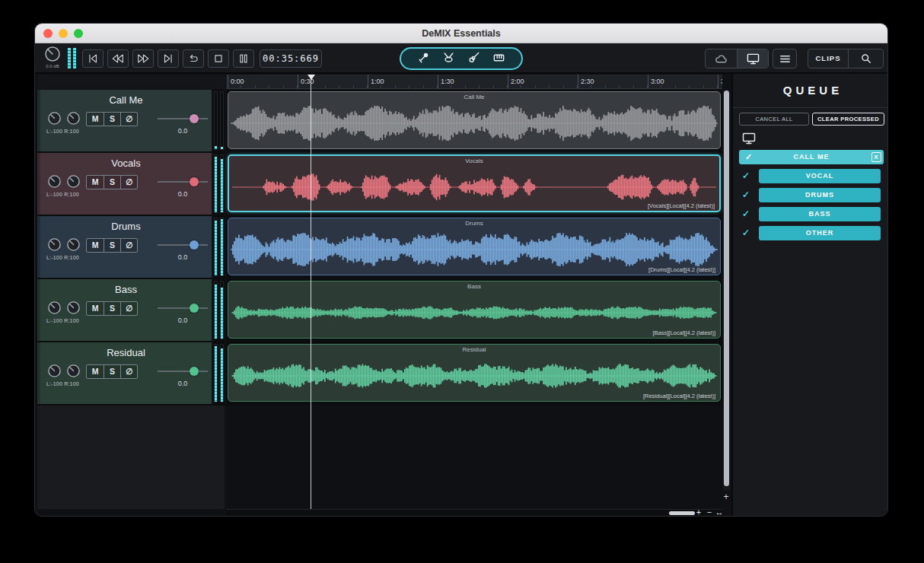 The image size is (924, 563). What do you see at coordinates (474, 183) in the screenshot?
I see `audio-clip-vocals: Vocals [Vocals][Local][4.2 (latest)]` at bounding box center [474, 183].